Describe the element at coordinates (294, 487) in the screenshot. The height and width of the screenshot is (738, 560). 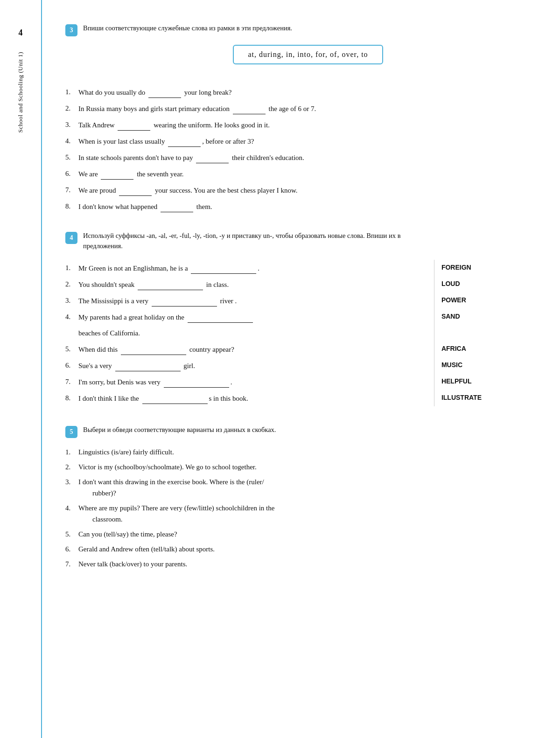
I see `list-item: 3. I don't want this drawing in the exer…` at that location.